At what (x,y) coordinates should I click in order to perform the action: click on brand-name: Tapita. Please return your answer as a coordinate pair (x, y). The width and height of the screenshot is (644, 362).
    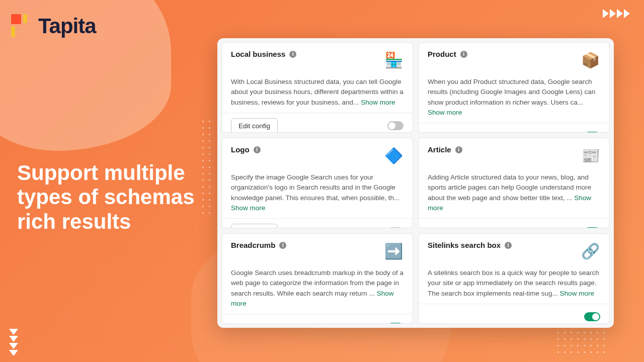
    Looking at the image, I should click on (67, 26).